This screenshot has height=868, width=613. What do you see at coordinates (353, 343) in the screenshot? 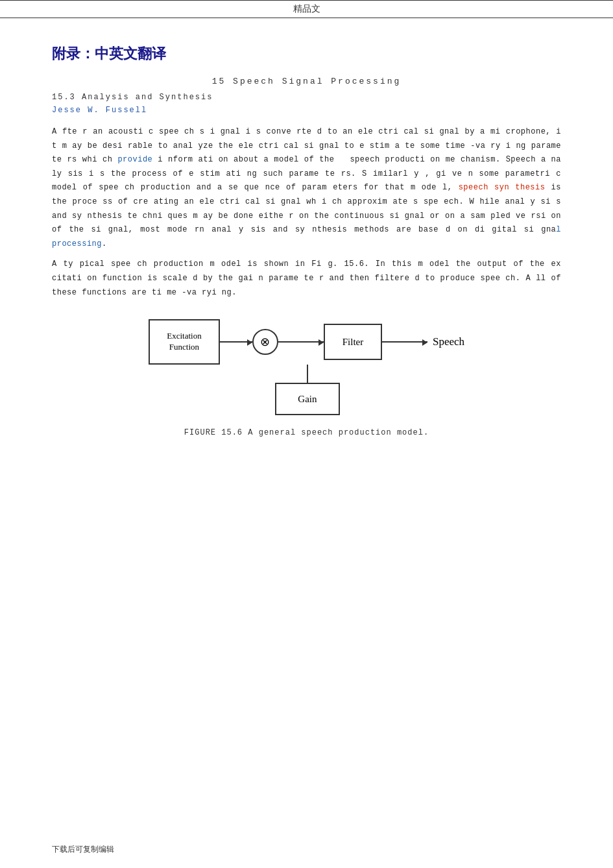
I see `filter-label: Filter` at bounding box center [353, 343].